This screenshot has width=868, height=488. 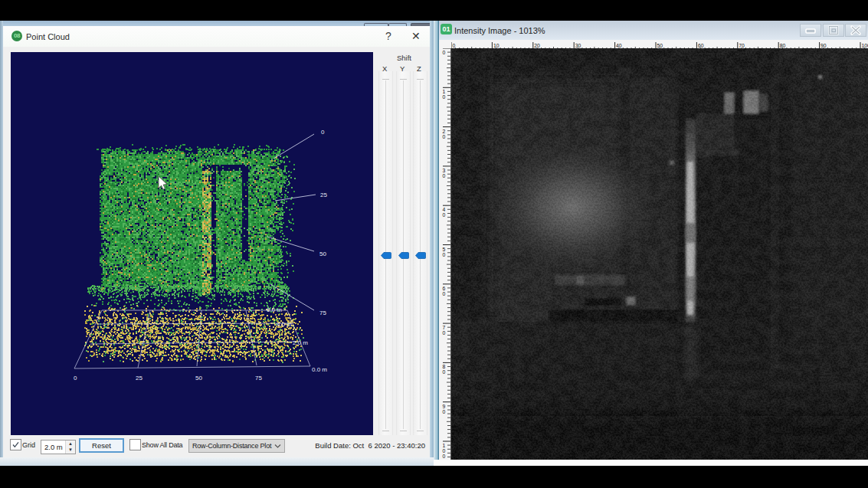 I want to click on svg-text: 7, so click(x=444, y=328).